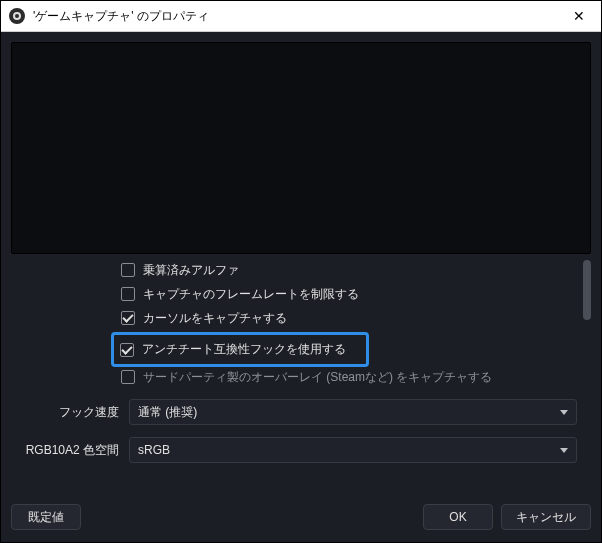 The height and width of the screenshot is (543, 602). Describe the element at coordinates (587, 374) in the screenshot. I see `vertical-scrollbar` at that location.